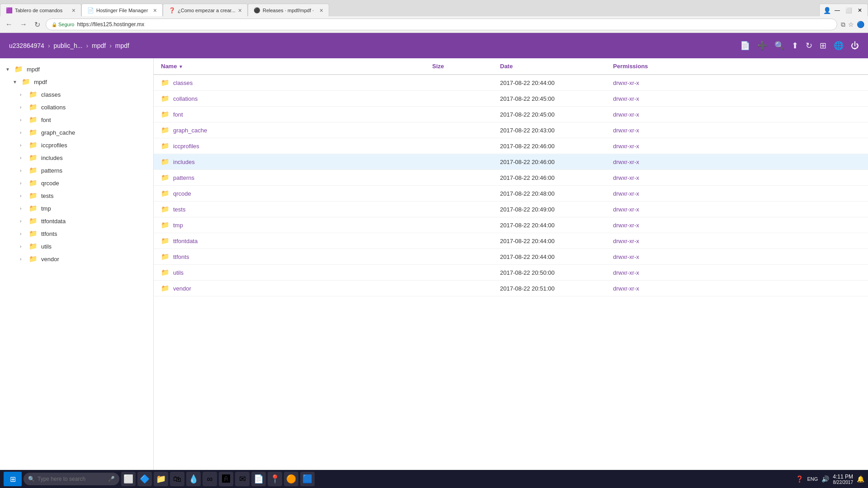 This screenshot has height=488, width=868. What do you see at coordinates (441, 24) in the screenshot?
I see `address-bar: Seguro https://files125.hostinger.mx` at bounding box center [441, 24].